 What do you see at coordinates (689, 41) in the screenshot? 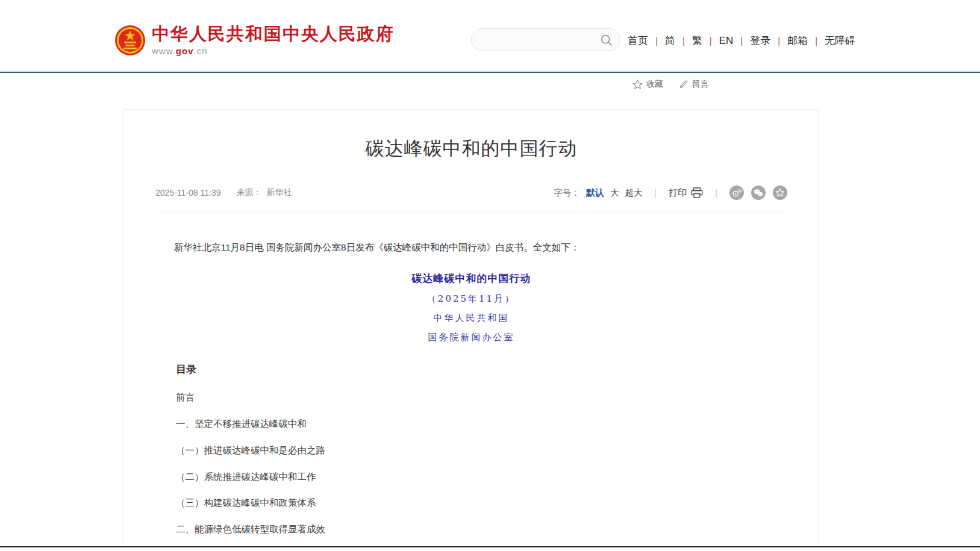
I see `top-nav-link: 繁` at bounding box center [689, 41].